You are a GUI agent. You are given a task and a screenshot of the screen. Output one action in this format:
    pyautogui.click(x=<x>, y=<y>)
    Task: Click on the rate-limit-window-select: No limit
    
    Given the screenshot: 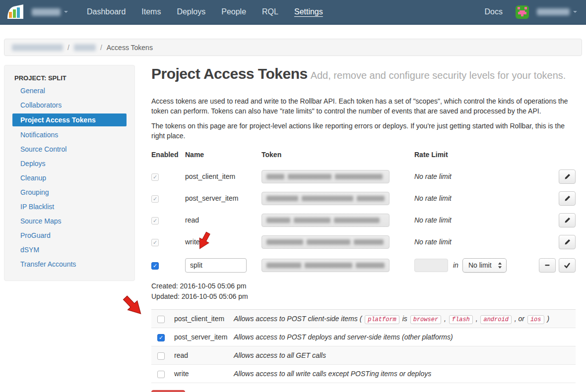 What is the action you would take?
    pyautogui.click(x=484, y=266)
    